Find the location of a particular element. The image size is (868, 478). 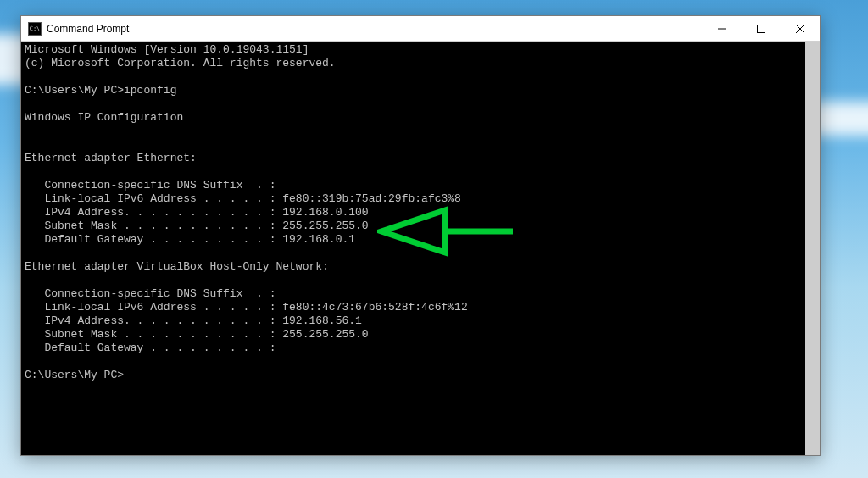

window-titlebar: Command Prompt is located at coordinates (420, 29).